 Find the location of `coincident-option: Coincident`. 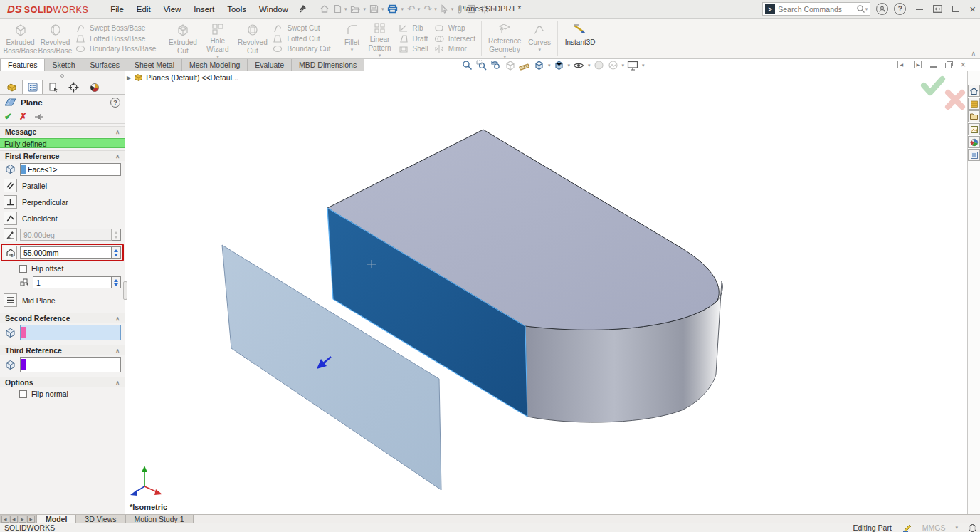

coincident-option: Coincident is located at coordinates (63, 218).